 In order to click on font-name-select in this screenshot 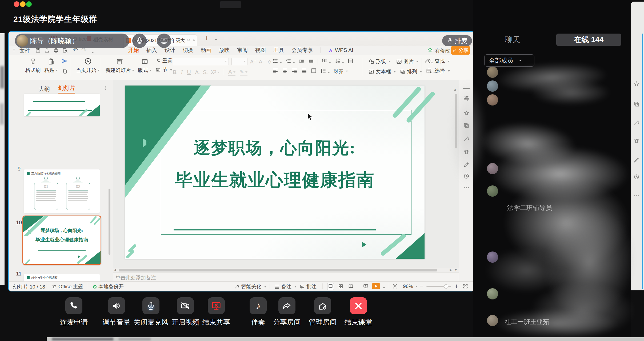, I will do `click(201, 62)`.